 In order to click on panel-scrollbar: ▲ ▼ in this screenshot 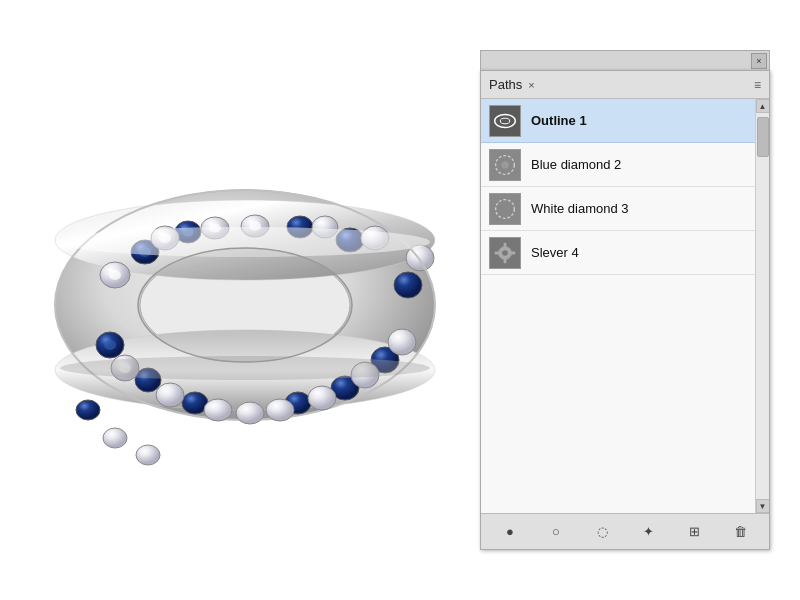, I will do `click(762, 306)`.